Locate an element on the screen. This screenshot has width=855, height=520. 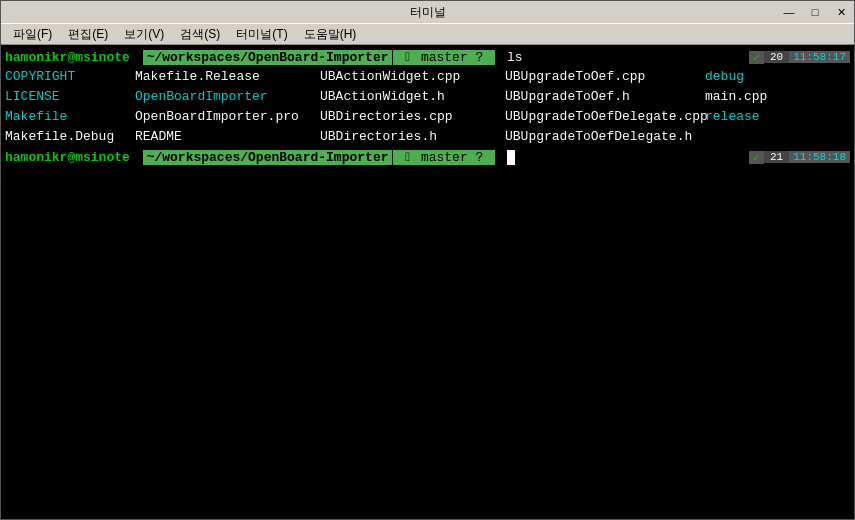
file-col-1: COPYRIGHT LICENSE Makefile Makefile.Debu… is located at coordinates (70, 107).